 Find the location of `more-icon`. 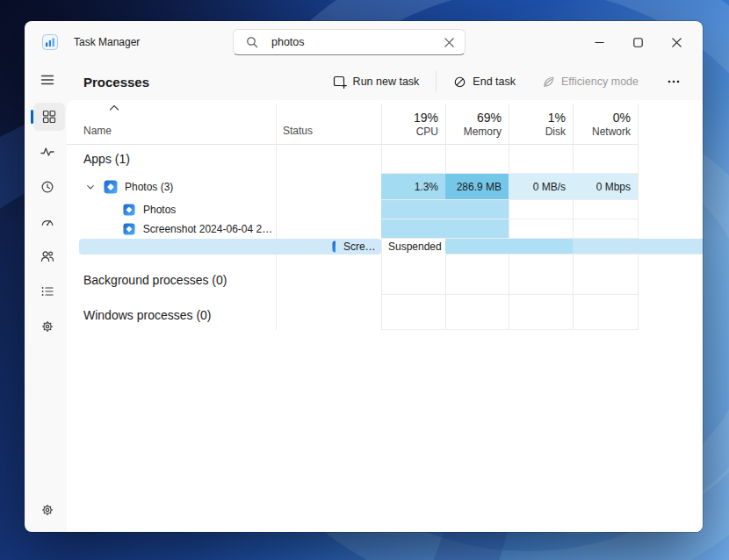

more-icon is located at coordinates (674, 82).